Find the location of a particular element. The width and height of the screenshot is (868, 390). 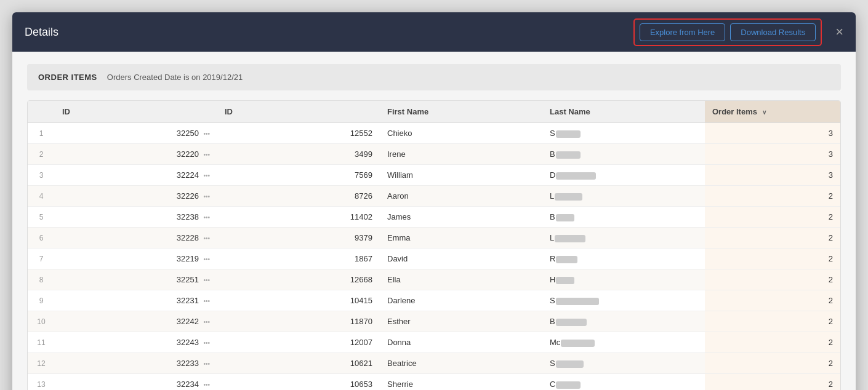

cell-lastname: C is located at coordinates (624, 383).